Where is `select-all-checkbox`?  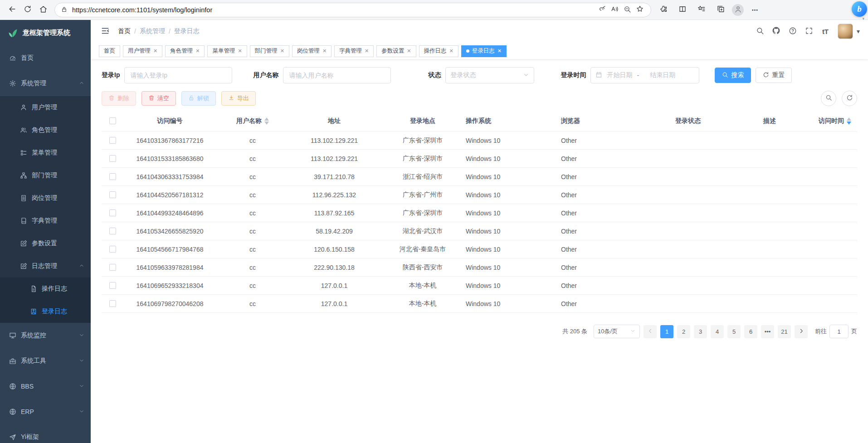
select-all-checkbox is located at coordinates (112, 121).